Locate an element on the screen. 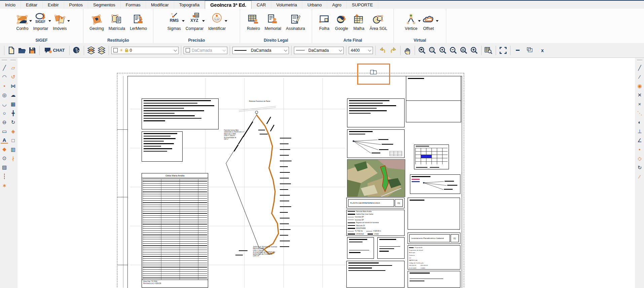 Image resolution: width=644 pixels, height=288 pixels. ribbon-item-malha: Malha is located at coordinates (359, 21).